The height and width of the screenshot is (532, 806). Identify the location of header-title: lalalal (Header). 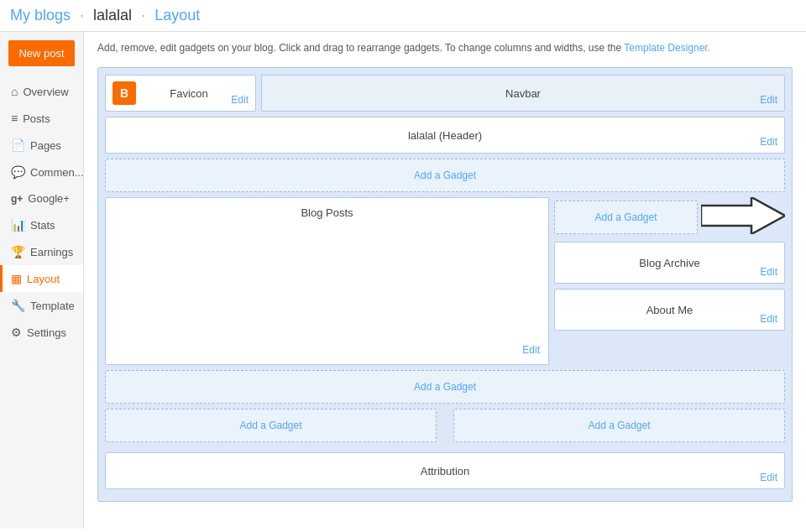
(445, 136).